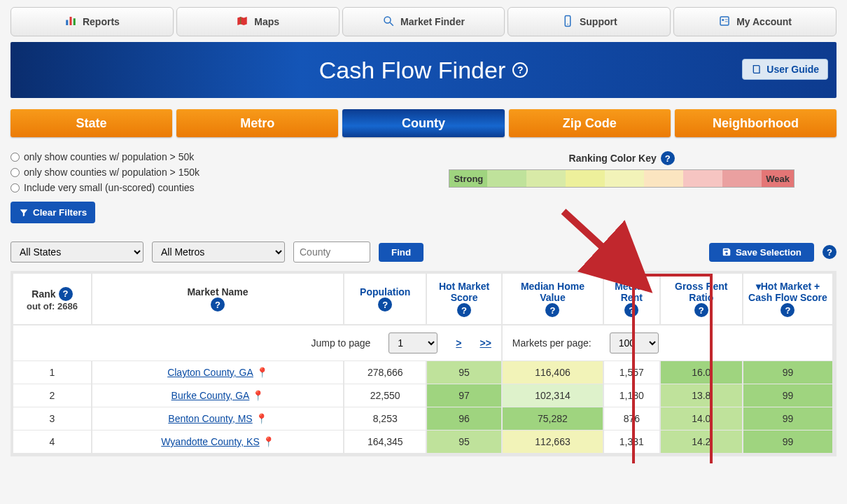 The image size is (847, 504). I want to click on market-link: Benton County, MS, so click(210, 419).